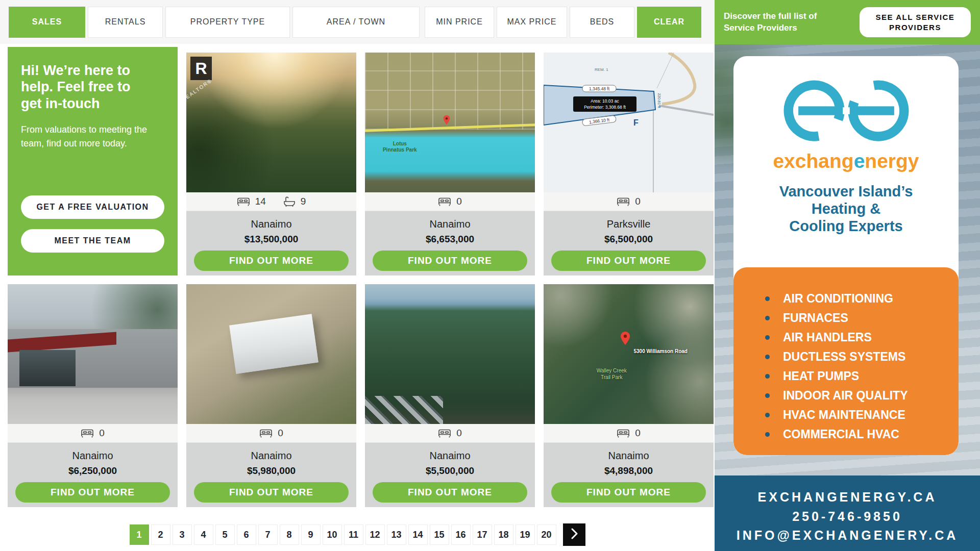 Image resolution: width=980 pixels, height=551 pixels. I want to click on page-14: 14, so click(418, 535).